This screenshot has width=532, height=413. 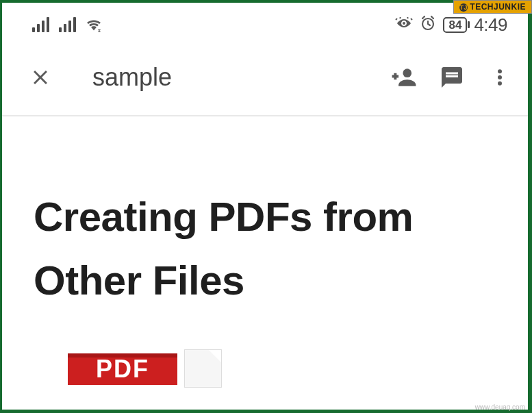 What do you see at coordinates (67, 25) in the screenshot?
I see `status-left` at bounding box center [67, 25].